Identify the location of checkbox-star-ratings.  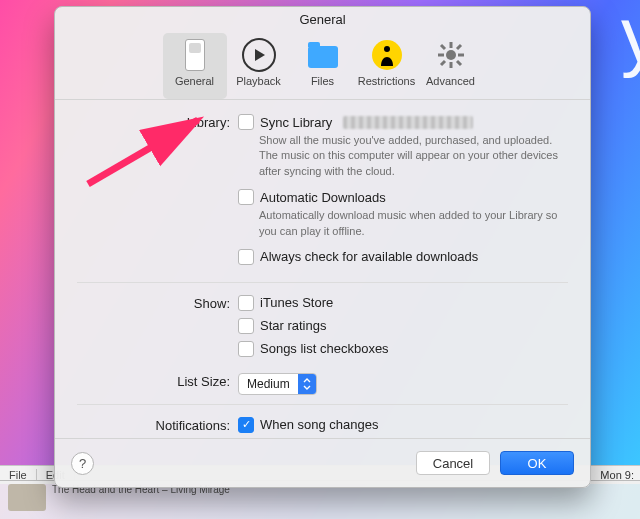
(246, 326).